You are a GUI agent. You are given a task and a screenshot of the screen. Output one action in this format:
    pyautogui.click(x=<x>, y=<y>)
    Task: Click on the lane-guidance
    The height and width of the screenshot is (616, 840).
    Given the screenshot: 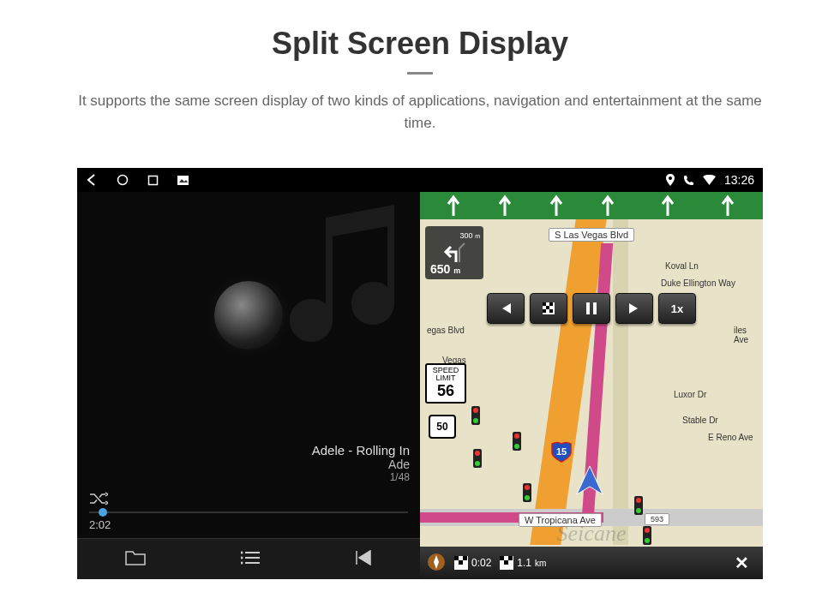 What is the action you would take?
    pyautogui.click(x=591, y=206)
    